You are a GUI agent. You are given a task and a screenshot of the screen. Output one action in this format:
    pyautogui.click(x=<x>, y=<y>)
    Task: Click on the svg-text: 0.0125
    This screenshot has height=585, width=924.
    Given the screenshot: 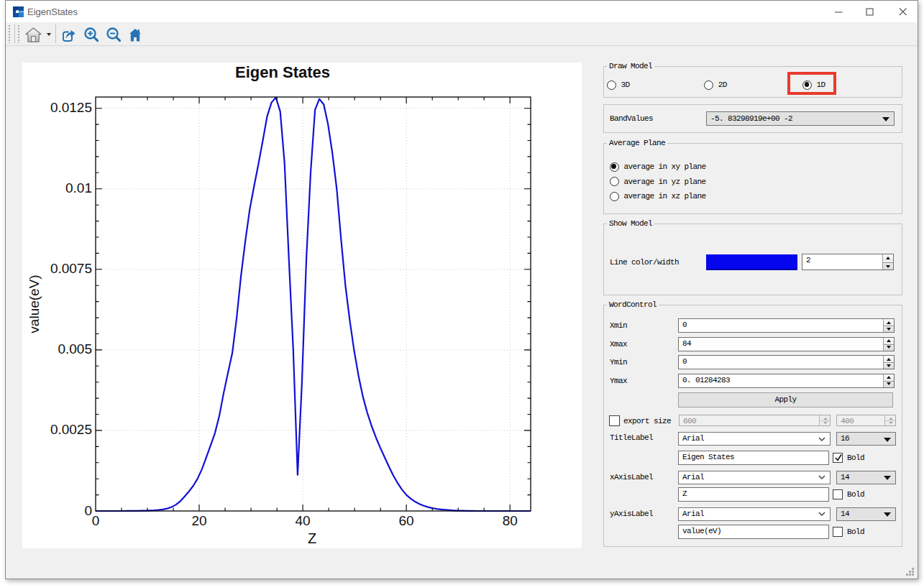 What is the action you would take?
    pyautogui.click(x=71, y=108)
    